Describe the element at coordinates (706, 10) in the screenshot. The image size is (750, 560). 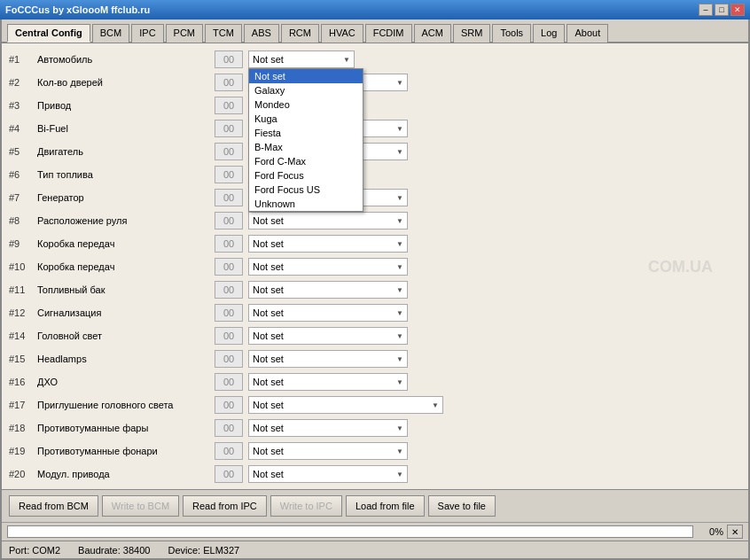
I see `minimize-button: –` at that location.